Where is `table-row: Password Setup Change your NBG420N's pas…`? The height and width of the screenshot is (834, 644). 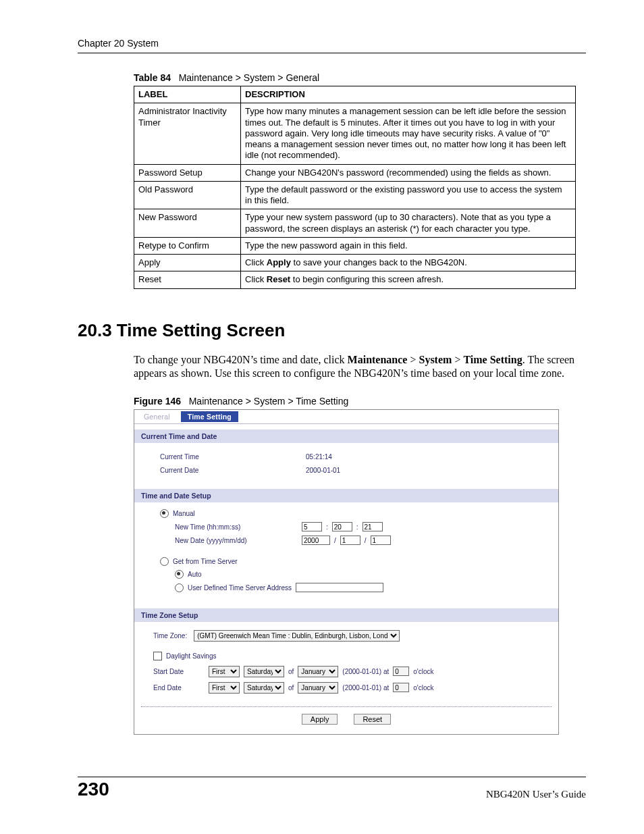 table-row: Password Setup Change your NBG420N's pas… is located at coordinates (355, 173).